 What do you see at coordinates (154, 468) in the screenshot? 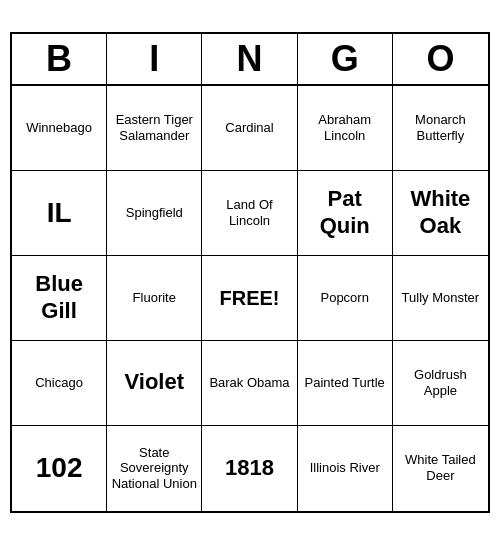
I see `bingo-cell: State Sovereignty National Union` at bounding box center [154, 468].